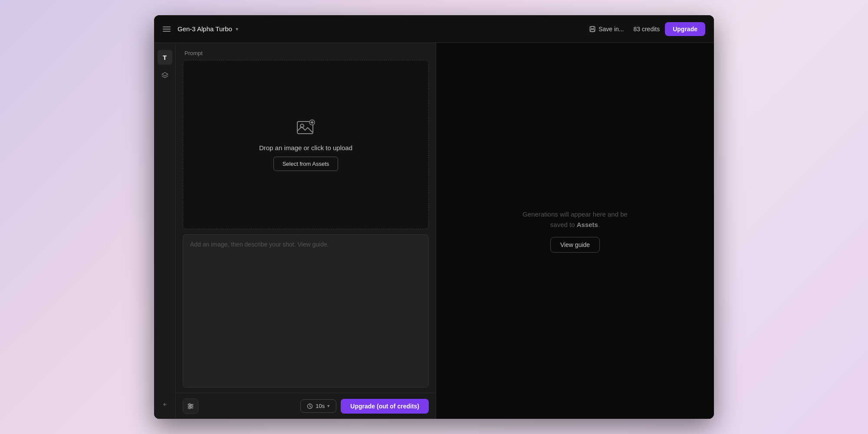 Image resolution: width=868 pixels, height=434 pixels. Describe the element at coordinates (385, 406) in the screenshot. I see `upgrade-generate-button: Upgrade (out of credits)` at that location.